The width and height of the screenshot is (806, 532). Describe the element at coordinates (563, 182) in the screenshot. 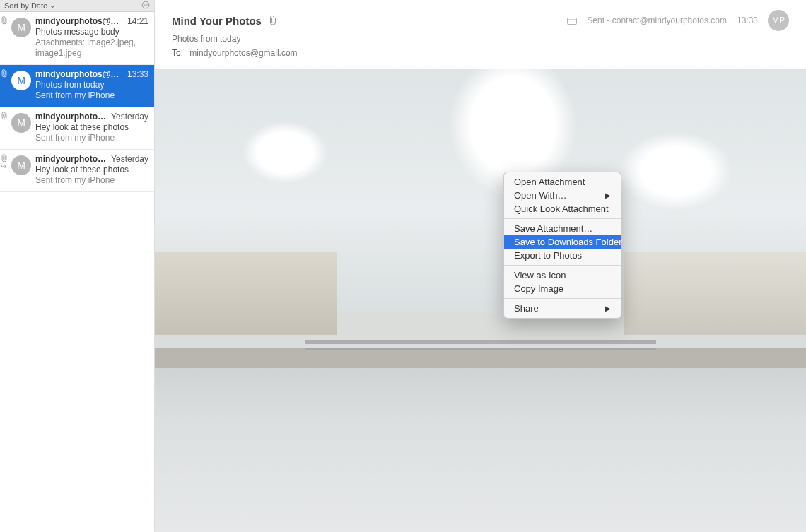

I see `menu-item: Open Attachment` at that location.